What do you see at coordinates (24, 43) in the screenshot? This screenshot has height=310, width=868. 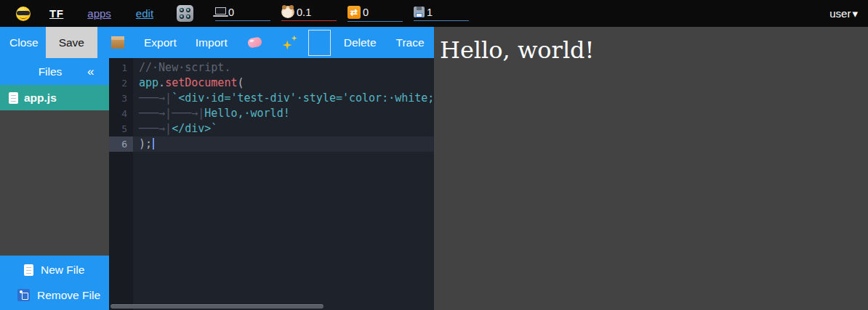 I see `close-button: Close` at bounding box center [24, 43].